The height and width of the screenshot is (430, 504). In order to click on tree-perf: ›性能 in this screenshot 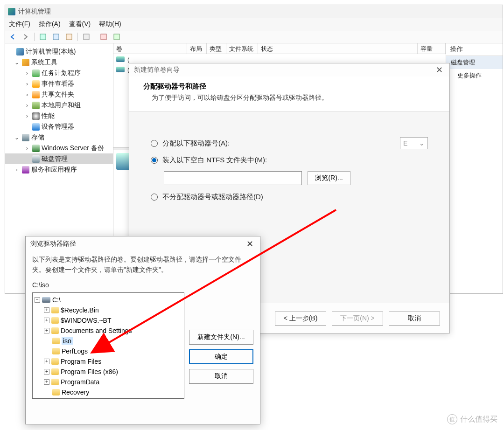, I will do `click(59, 116)`.